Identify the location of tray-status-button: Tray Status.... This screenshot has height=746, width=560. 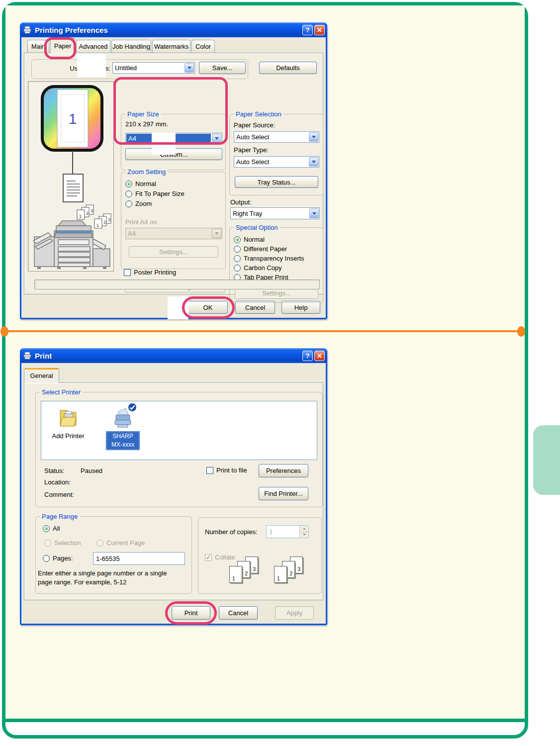
(277, 182).